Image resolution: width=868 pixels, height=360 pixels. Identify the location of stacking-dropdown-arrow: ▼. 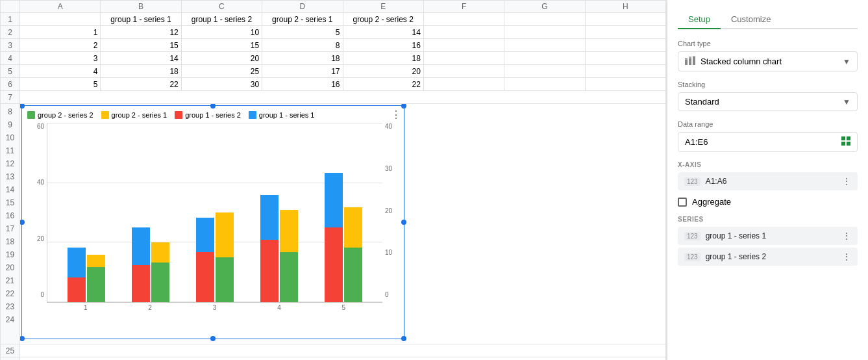
(847, 102).